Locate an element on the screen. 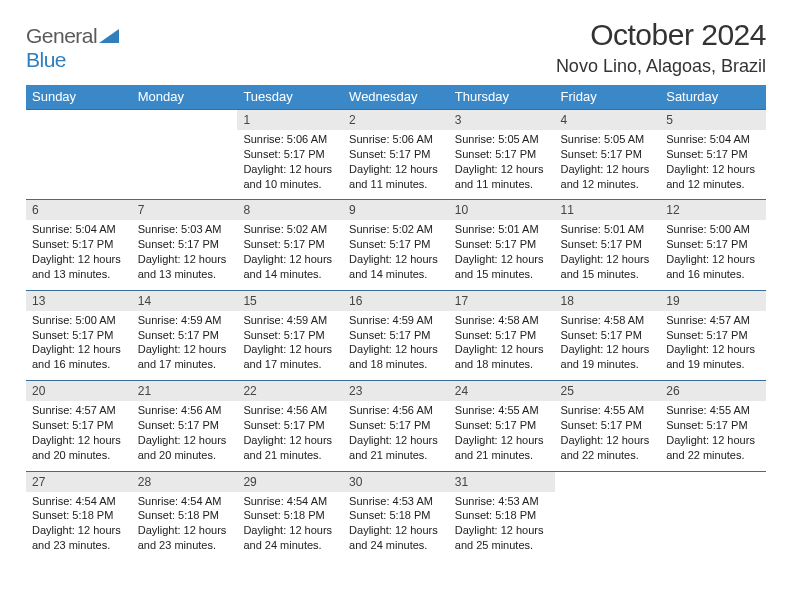  day-detail-cell: Sunrise: 4:57 AMSunset: 5:17 PMDaylight:… is located at coordinates (79, 436).